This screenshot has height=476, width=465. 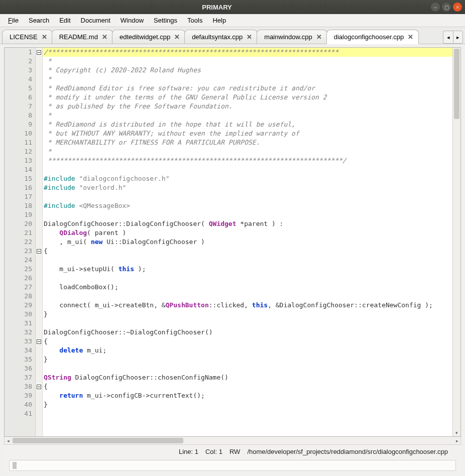 What do you see at coordinates (82, 37) in the screenshot?
I see `tab-readme-md: README.md✕` at bounding box center [82, 37].